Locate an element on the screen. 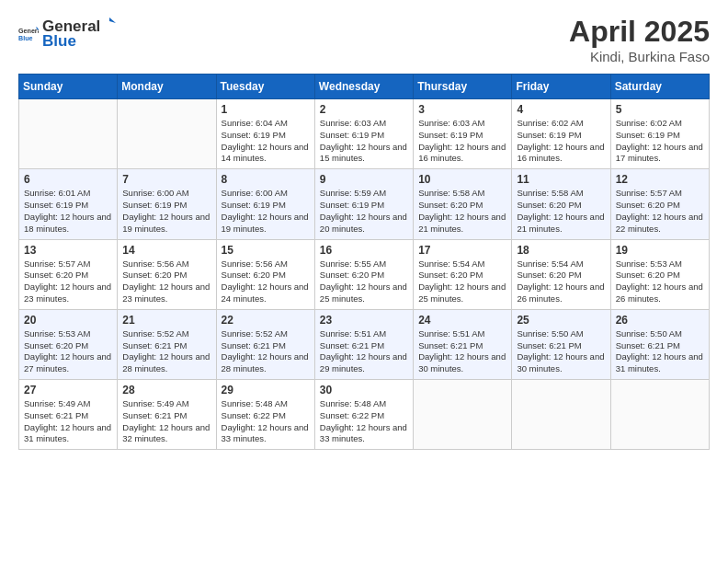  header-saturday: Saturday is located at coordinates (660, 86).